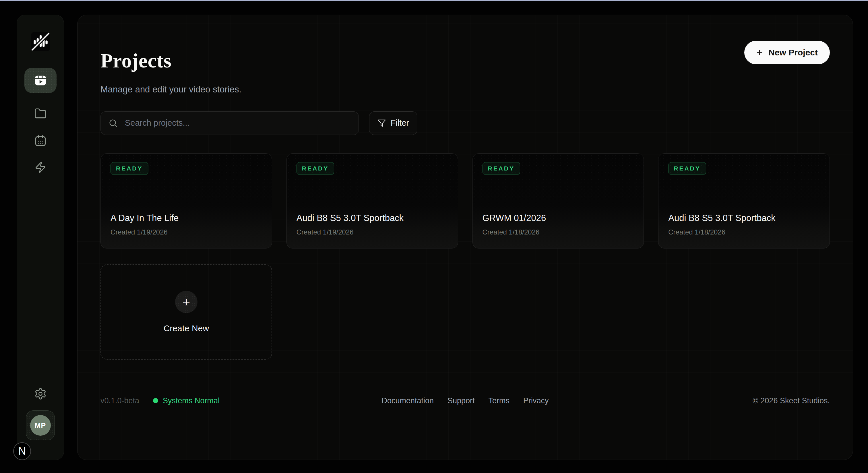 This screenshot has width=868, height=473. I want to click on app-version: v0.1.0-beta, so click(120, 401).